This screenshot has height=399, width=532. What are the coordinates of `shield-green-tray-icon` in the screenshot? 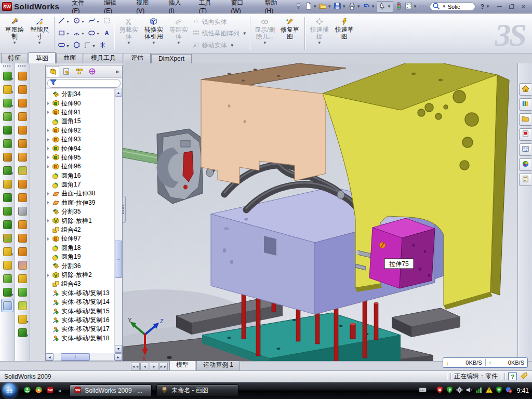 It's located at (450, 391).